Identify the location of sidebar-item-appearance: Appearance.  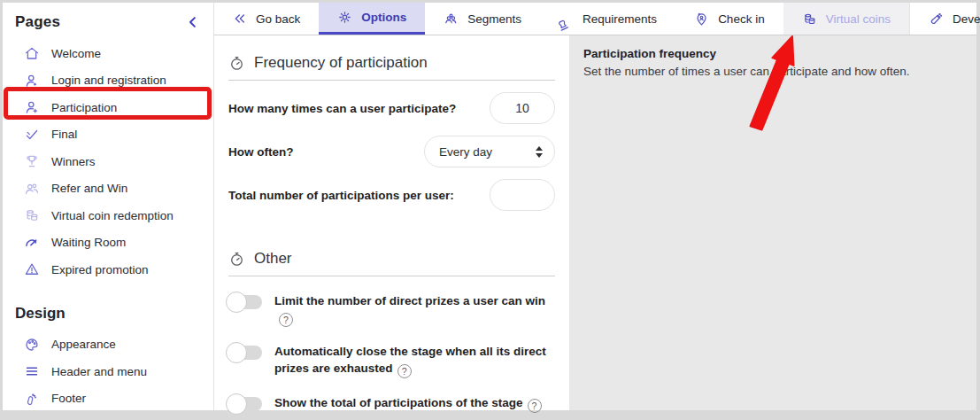
(111, 346).